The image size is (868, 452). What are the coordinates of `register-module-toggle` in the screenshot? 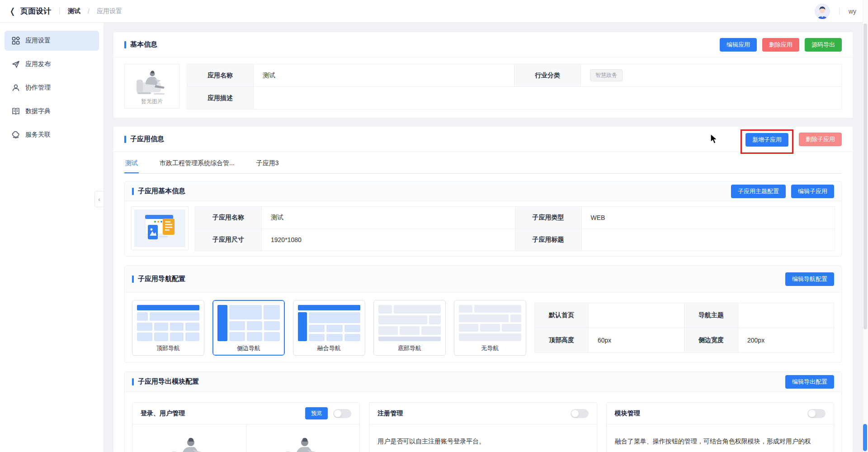 It's located at (580, 414).